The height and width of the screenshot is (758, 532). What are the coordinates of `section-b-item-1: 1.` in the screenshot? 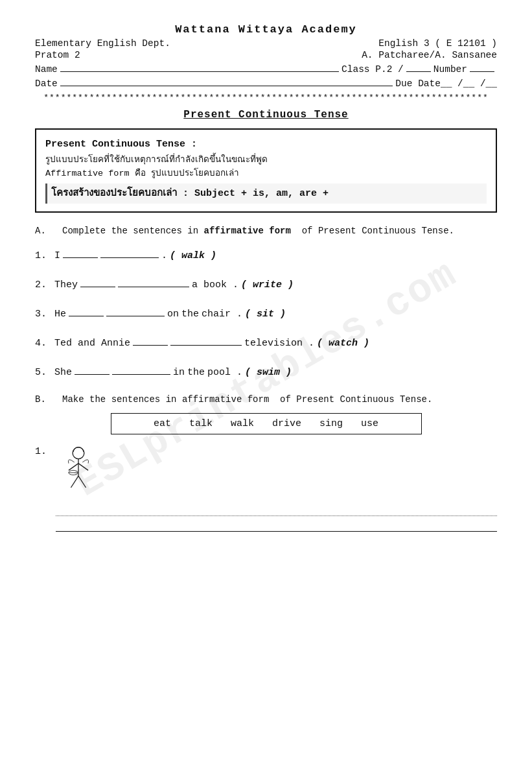 It's located at (266, 489).